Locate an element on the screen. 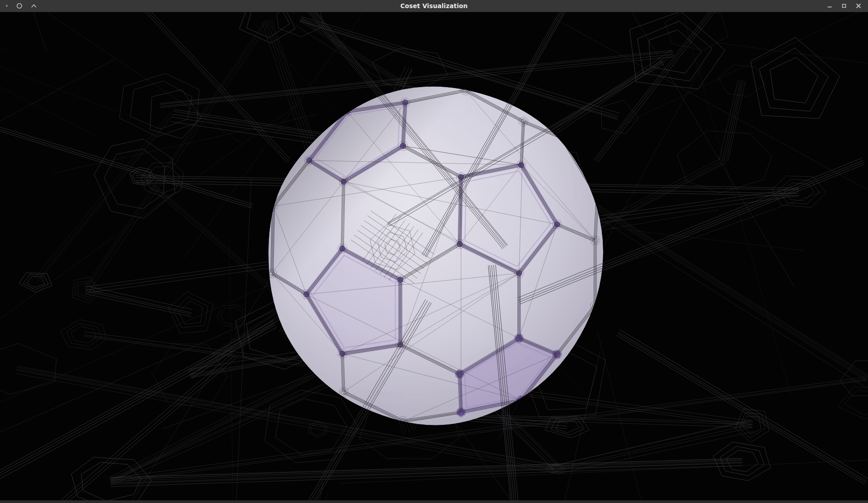 The image size is (868, 503). close-button is located at coordinates (859, 6).